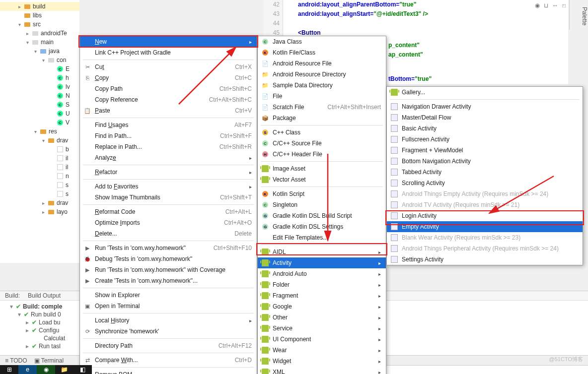  I want to click on tree-class-item: Ch, so click(40, 78).